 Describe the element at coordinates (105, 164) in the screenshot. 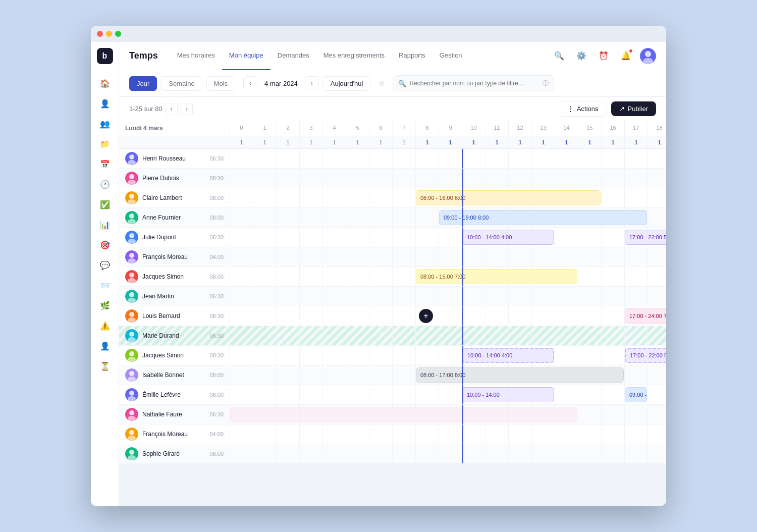

I see `sidebar-item-calendar: 📅` at that location.